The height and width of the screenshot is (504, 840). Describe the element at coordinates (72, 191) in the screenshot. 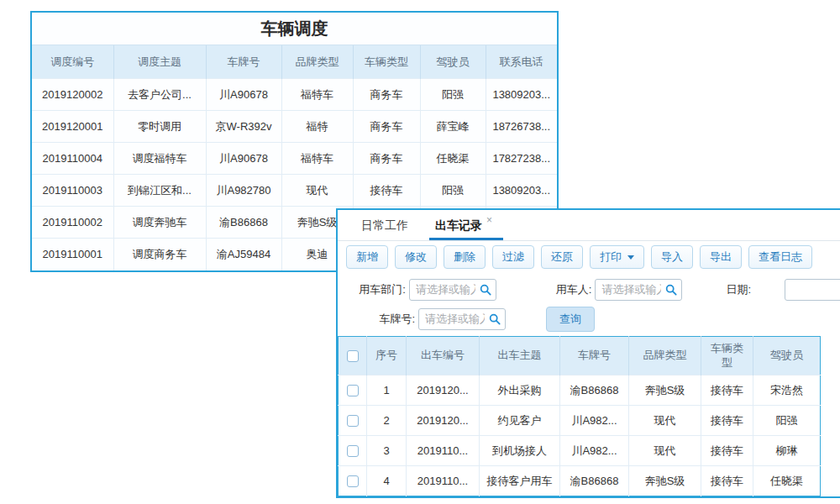

I see `cell-link: 2019110003` at that location.